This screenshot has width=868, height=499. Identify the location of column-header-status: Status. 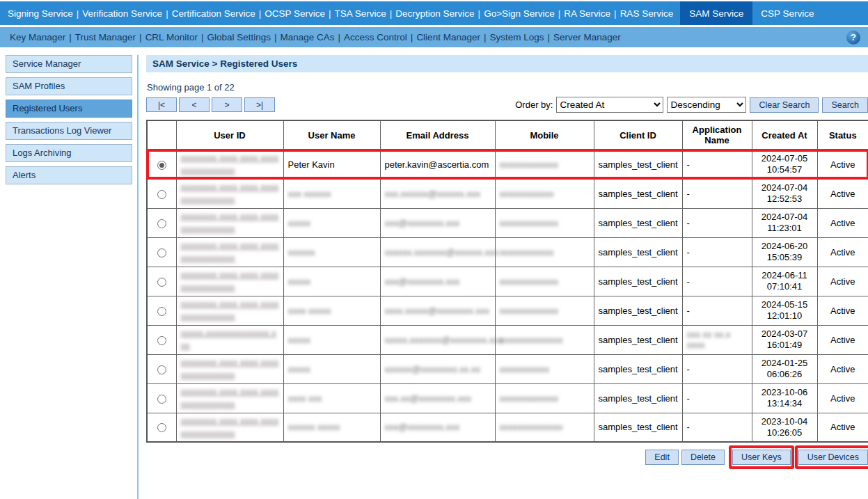
(842, 135).